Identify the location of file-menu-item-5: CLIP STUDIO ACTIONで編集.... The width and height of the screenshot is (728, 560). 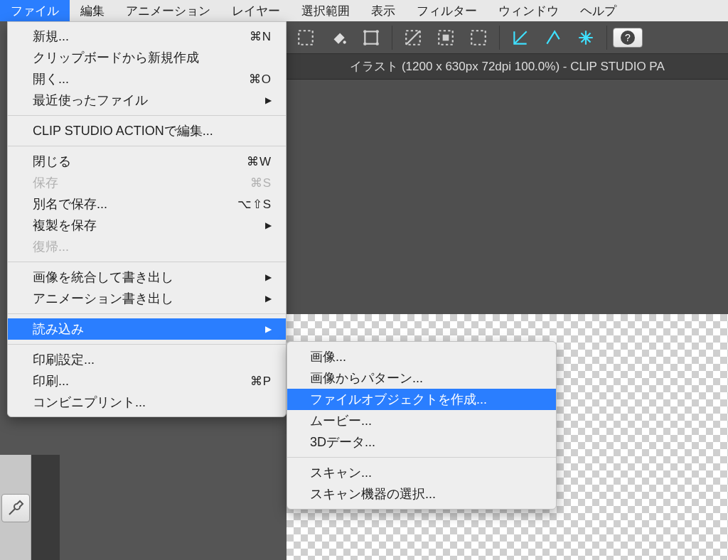
(146, 131).